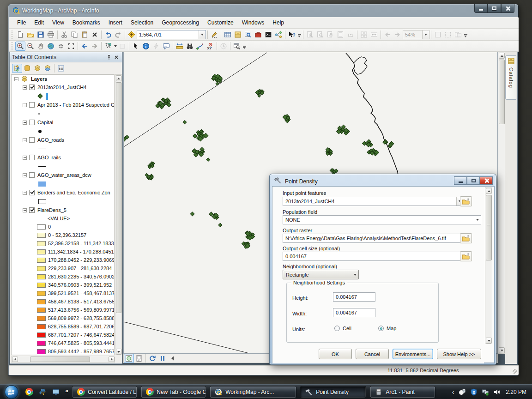 The width and height of the screenshot is (532, 399). What do you see at coordinates (118, 35) in the screenshot?
I see `redo-icon` at bounding box center [118, 35].